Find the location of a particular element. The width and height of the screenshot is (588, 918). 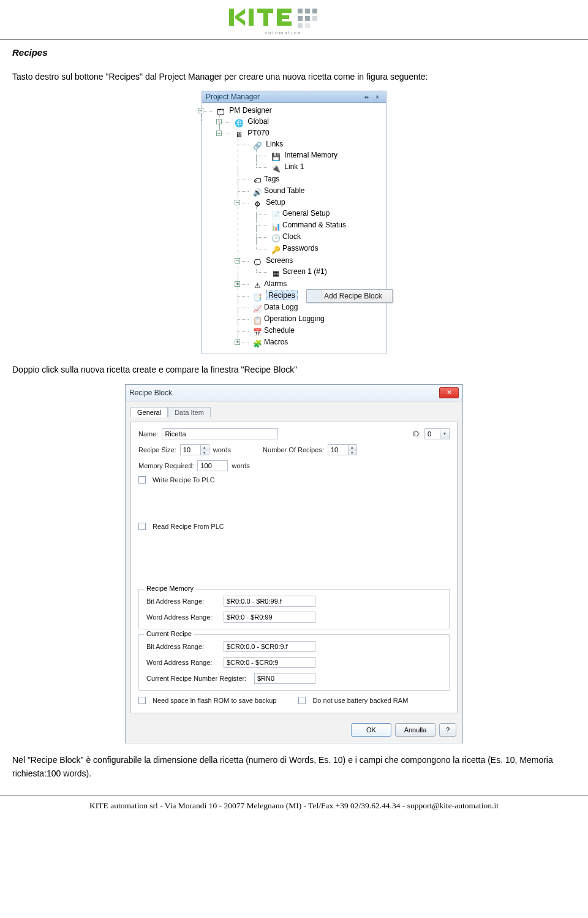

tree-root: − 🗔 PM Designer + 🌐 Global − 🖥 PT070 is located at coordinates (295, 228).